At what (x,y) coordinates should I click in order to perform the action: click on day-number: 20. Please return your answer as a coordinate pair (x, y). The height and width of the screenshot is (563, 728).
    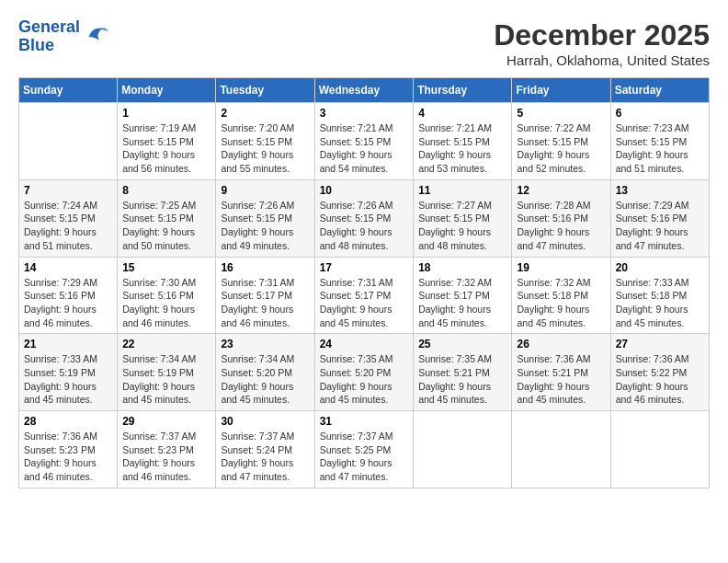
    Looking at the image, I should click on (660, 268).